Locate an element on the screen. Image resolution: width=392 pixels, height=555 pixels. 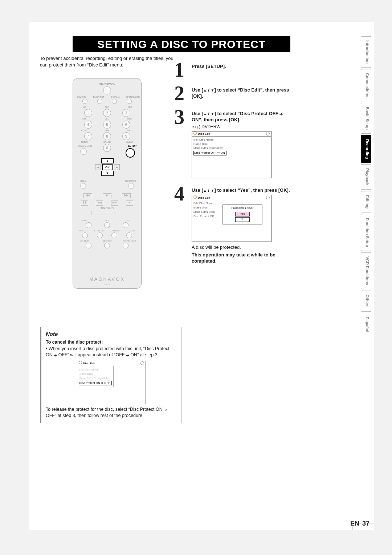
setup-label: SETUP is located at coordinates (132, 146).